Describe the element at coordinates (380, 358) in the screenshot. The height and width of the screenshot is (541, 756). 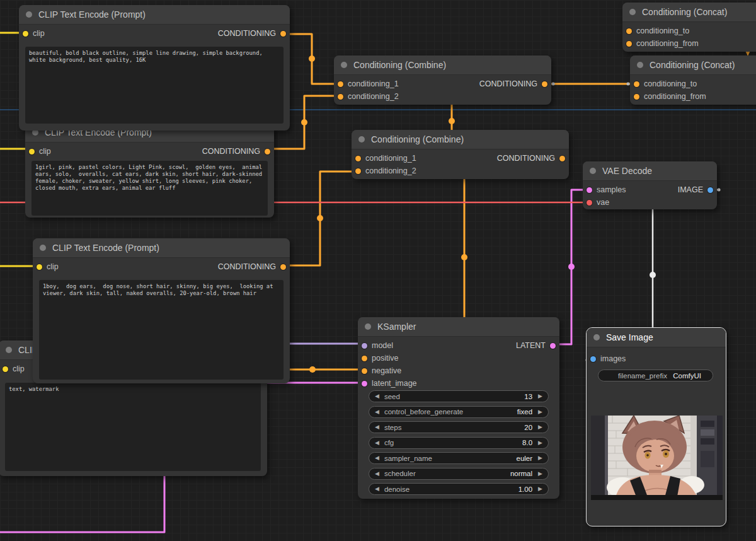
I see `input-slot-positive: positive` at that location.